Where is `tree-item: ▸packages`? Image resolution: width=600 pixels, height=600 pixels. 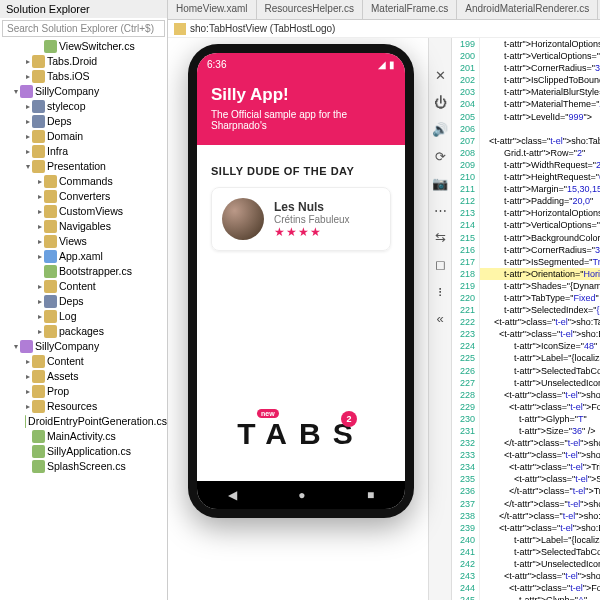 tree-item: ▸packages is located at coordinates (84, 332).